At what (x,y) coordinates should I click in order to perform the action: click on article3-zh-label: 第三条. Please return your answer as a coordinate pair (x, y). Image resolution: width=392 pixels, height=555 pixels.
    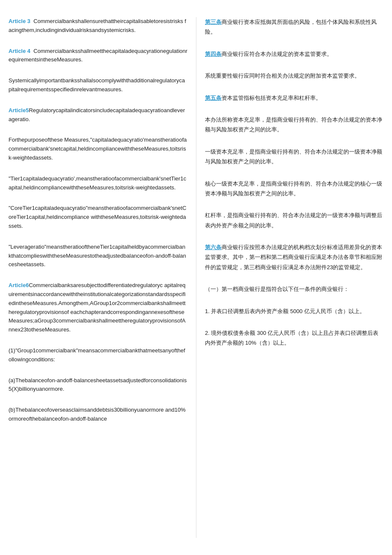
    Looking at the image, I should click on (213, 22).